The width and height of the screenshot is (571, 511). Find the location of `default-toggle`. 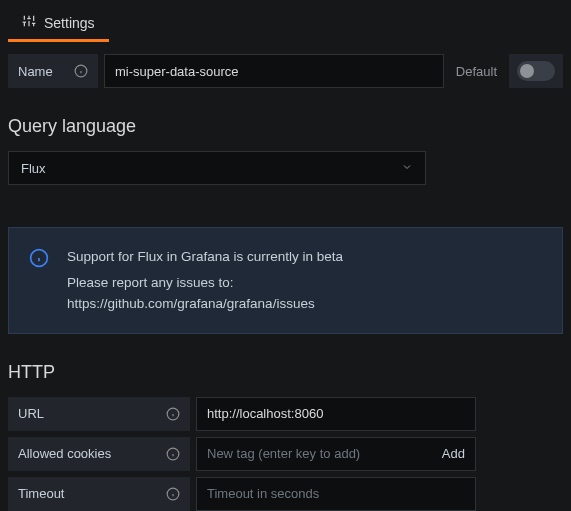

default-toggle is located at coordinates (536, 71).